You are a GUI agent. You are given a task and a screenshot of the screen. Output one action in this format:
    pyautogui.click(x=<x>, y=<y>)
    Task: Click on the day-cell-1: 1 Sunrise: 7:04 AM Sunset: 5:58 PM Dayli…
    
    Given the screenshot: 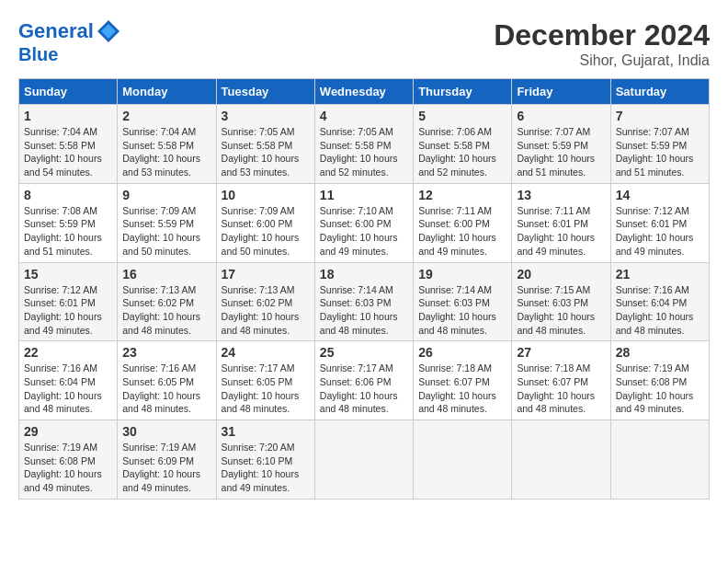 What is the action you would take?
    pyautogui.click(x=68, y=144)
    